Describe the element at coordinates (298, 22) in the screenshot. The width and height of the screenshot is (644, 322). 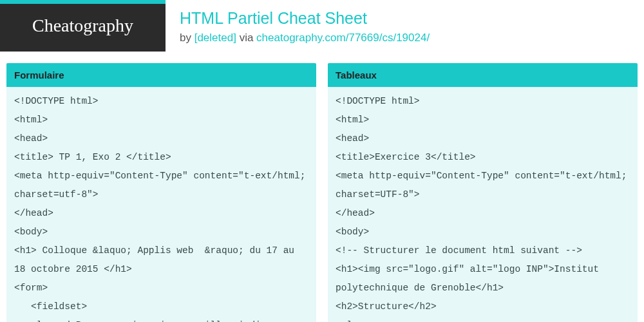
I see `header-meta: HTML Partiel Cheat Sheet by [deleted] vi…` at that location.